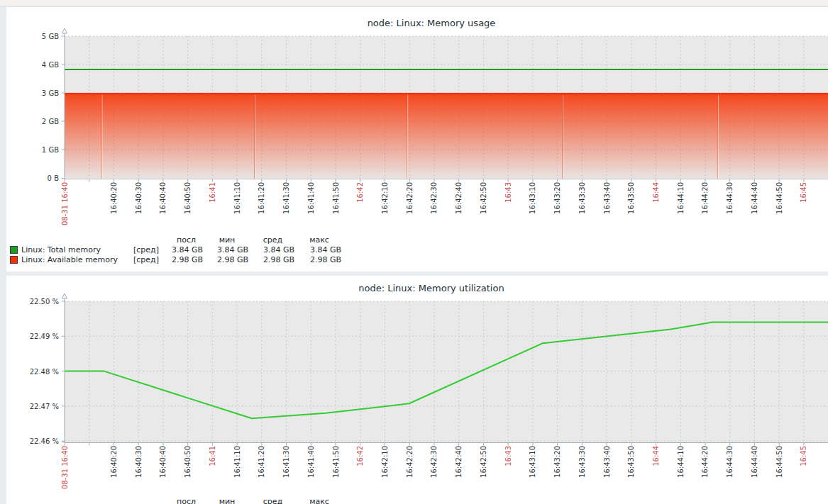  What do you see at coordinates (803, 457) in the screenshot?
I see `x-tick-label: 16:45` at bounding box center [803, 457].